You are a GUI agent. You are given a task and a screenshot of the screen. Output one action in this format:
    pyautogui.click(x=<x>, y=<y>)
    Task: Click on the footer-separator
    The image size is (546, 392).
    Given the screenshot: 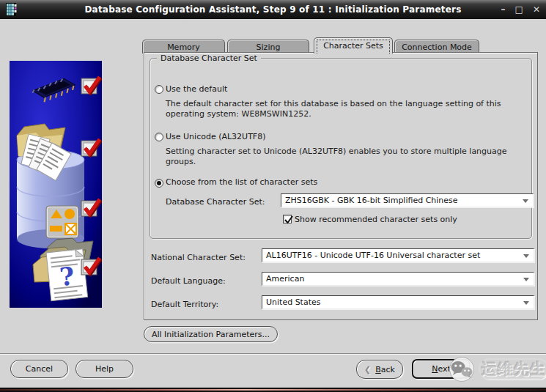 What is the action you would take?
    pyautogui.click(x=273, y=354)
    